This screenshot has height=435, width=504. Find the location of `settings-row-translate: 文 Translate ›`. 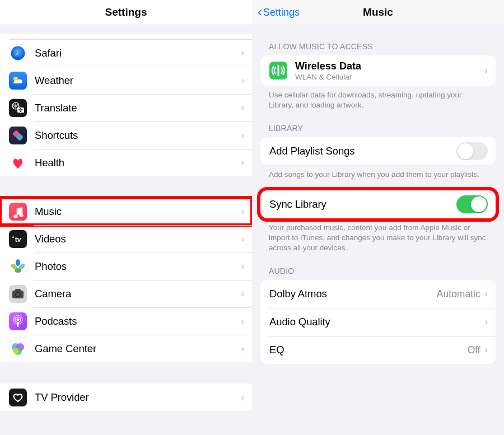

settings-row-translate: 文 Translate › is located at coordinates (126, 107).